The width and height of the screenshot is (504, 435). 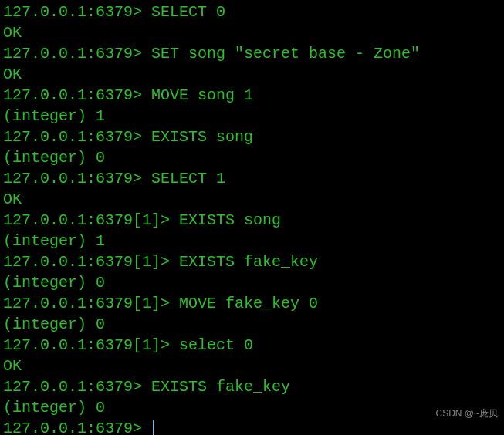 I want to click on command-text: MOVE fake_key 0, so click(x=249, y=304).